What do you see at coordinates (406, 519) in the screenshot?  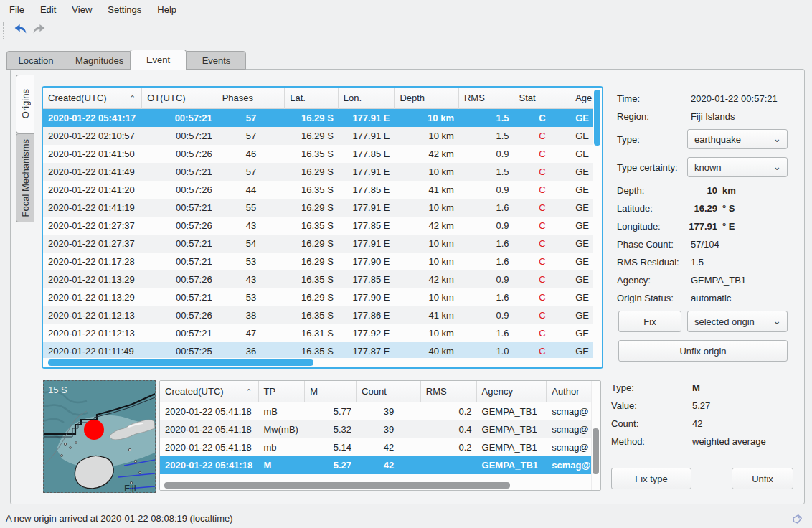 I see `status-bar: A new origin arrived at 2020-01-22 08:08…` at bounding box center [406, 519].